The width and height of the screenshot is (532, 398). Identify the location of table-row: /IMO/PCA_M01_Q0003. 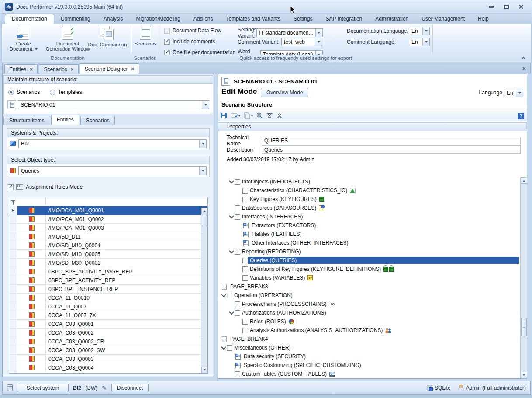
(108, 228).